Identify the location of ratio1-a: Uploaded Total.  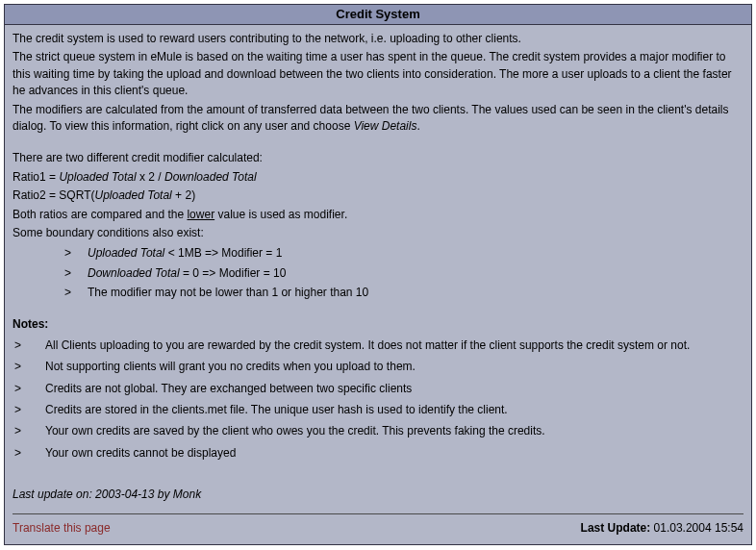
(97, 177).